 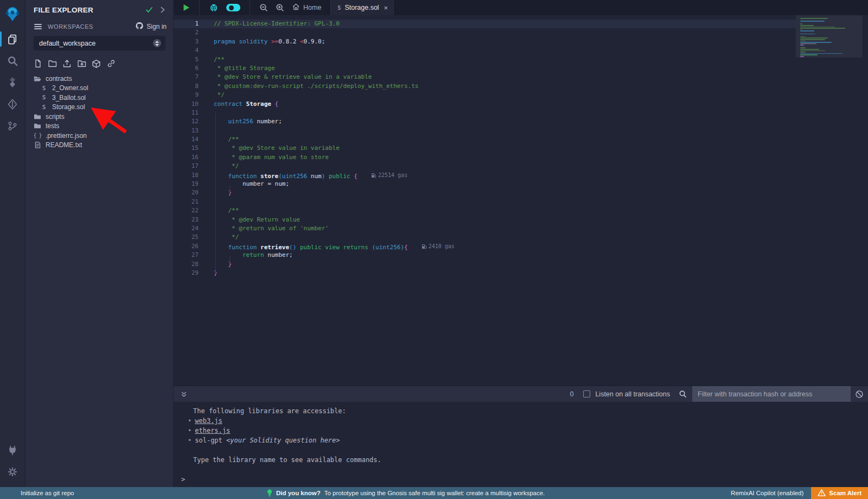 I want to click on home-tab-button: Home, so click(x=307, y=8).